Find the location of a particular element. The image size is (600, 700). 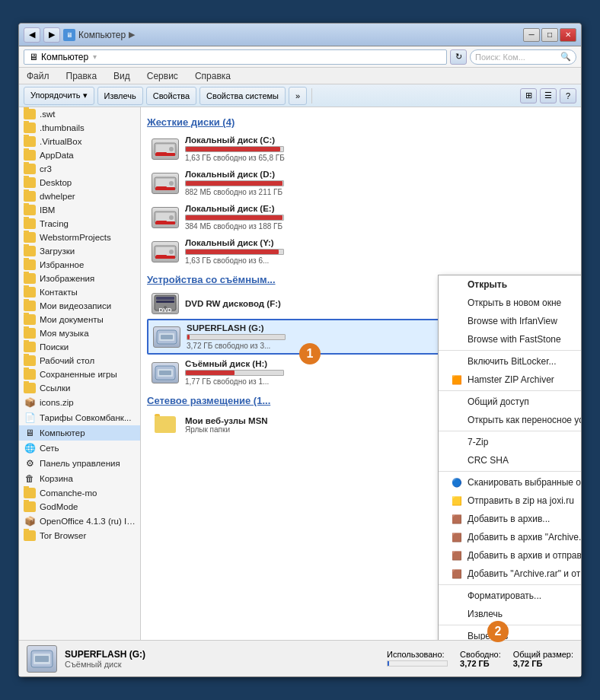

ctx-irfanview: Browse with IrfanView is located at coordinates (510, 321).